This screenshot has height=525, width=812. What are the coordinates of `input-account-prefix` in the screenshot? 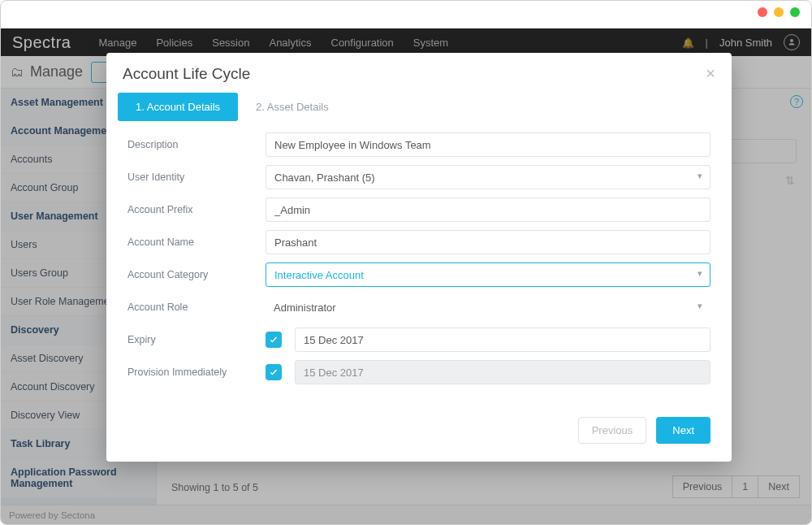 It's located at (488, 210).